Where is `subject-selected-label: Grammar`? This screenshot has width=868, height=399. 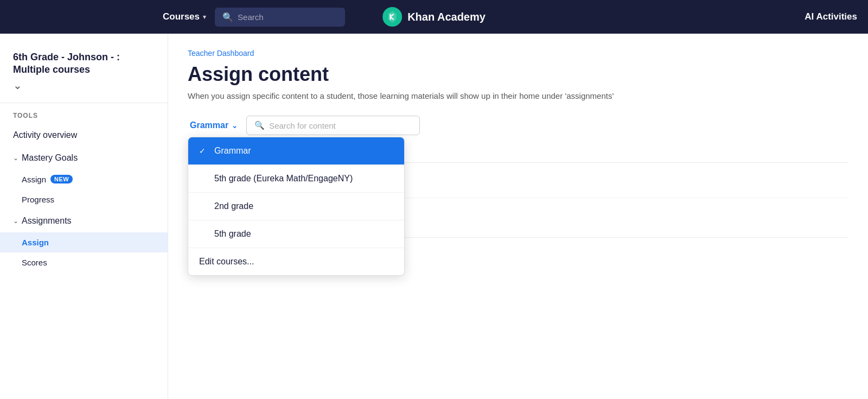 subject-selected-label: Grammar is located at coordinates (209, 125).